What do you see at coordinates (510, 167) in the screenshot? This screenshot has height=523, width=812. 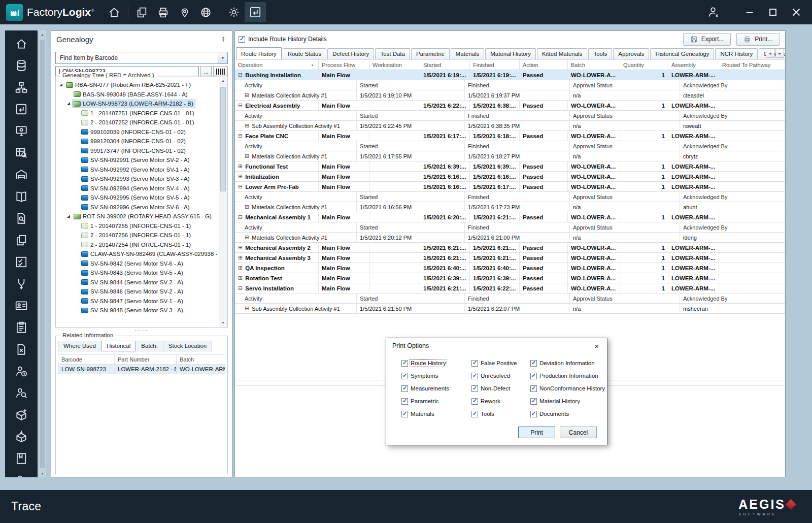 I see `route-row: ⊞Functional TestMain Flow1/5/2021 6:39:.…` at bounding box center [510, 167].